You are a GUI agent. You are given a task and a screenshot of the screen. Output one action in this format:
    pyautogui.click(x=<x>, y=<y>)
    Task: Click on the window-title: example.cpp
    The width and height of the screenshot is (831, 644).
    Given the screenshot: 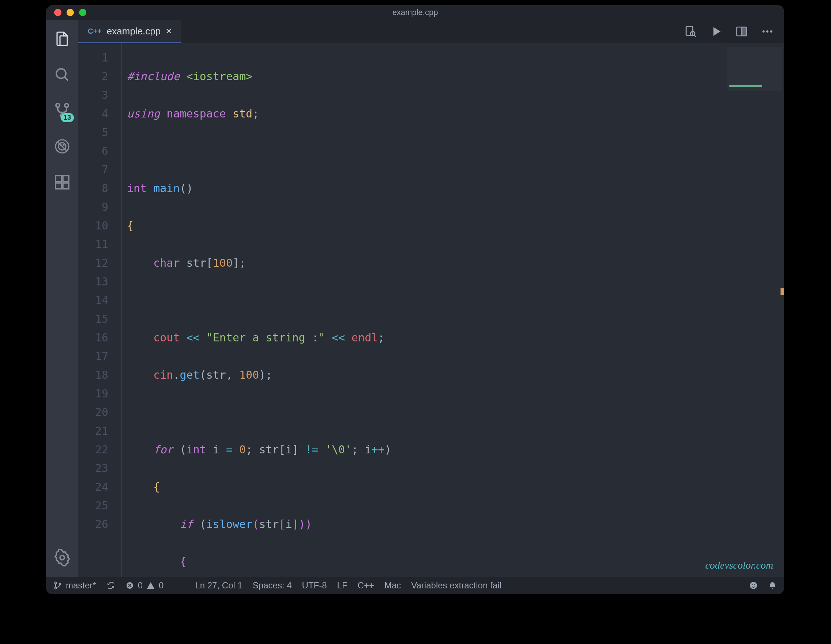 What is the action you would take?
    pyautogui.click(x=416, y=12)
    